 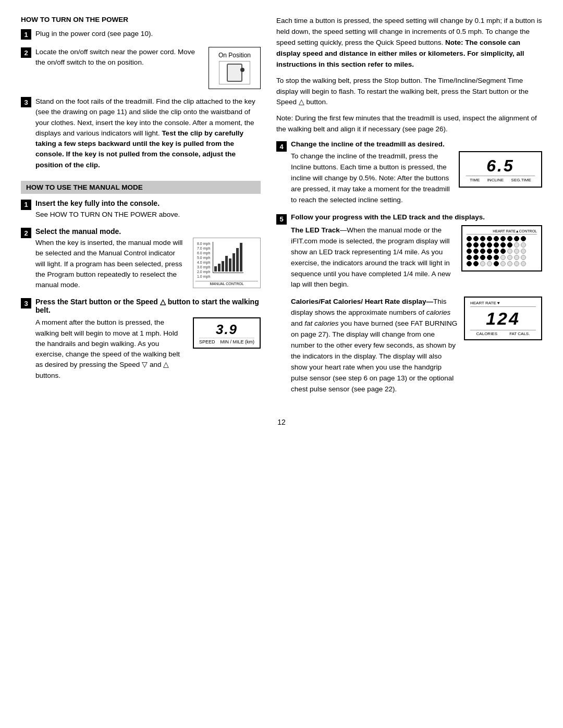 I want to click on calories-text: Calories/Fat Calories/ Heart Rate displa…, so click(x=374, y=346).